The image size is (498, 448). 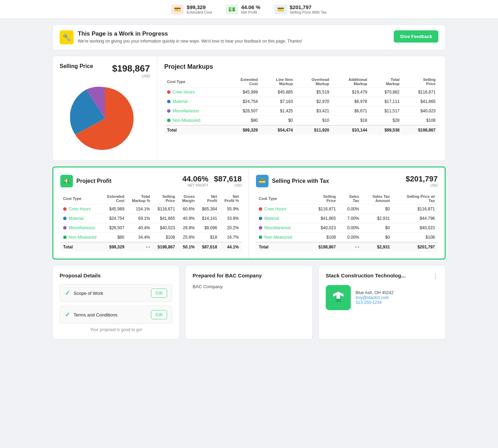 I want to click on tax-panel-amount: $201,797, so click(x=422, y=179).